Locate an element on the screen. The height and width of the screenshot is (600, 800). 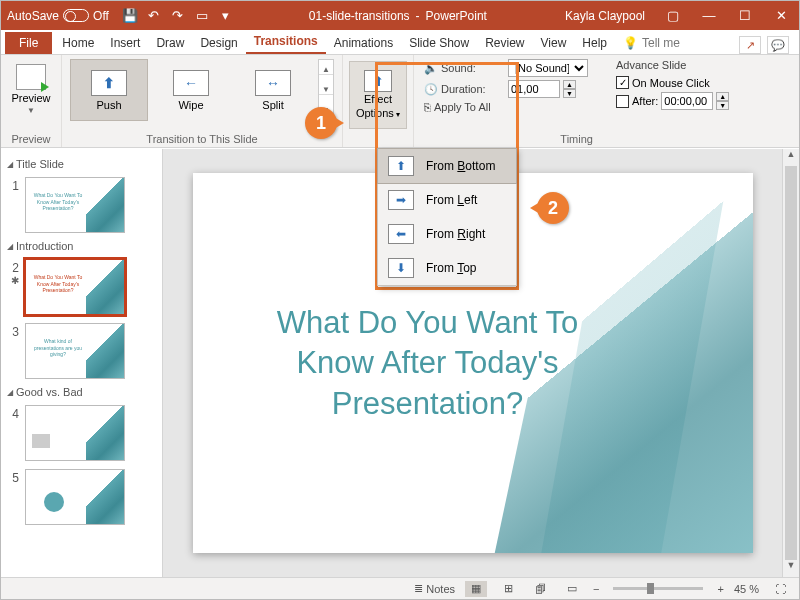
tab-animations: Animations is located at coordinates (364, 43).